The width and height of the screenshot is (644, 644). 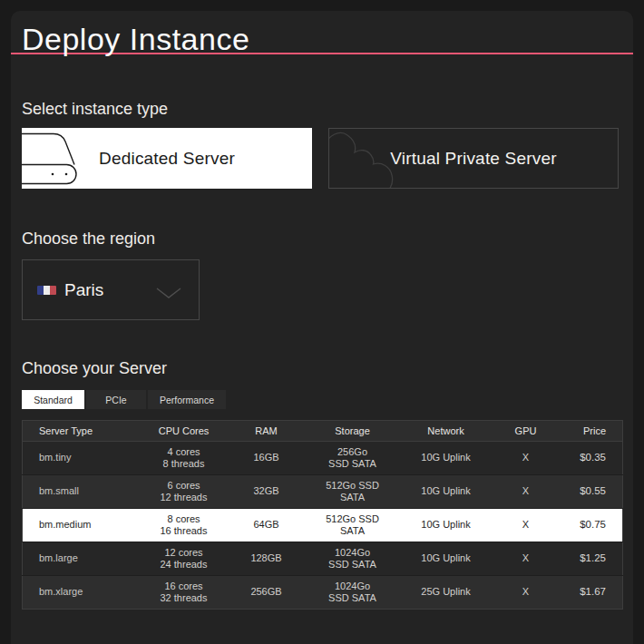 What do you see at coordinates (473, 158) in the screenshot?
I see `instance-type-option-virtual-private-server: Virtual Private Server` at bounding box center [473, 158].